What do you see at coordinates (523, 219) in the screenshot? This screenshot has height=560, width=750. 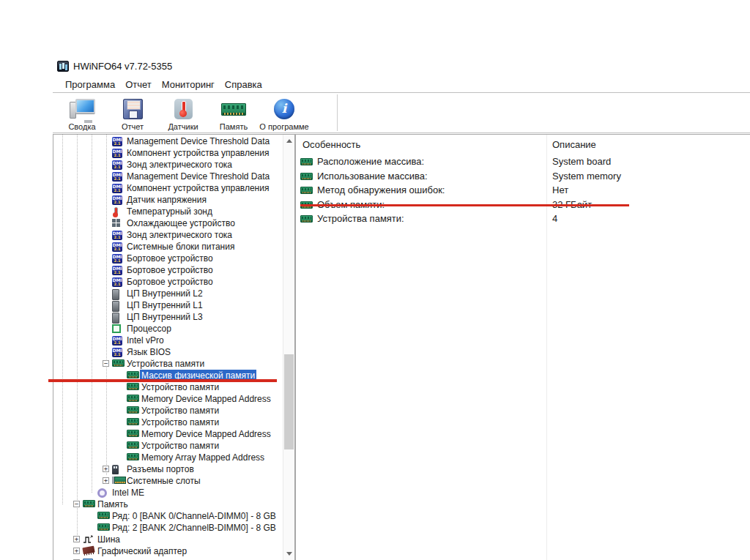 I see `details-row: Устройства памяти:4` at bounding box center [523, 219].